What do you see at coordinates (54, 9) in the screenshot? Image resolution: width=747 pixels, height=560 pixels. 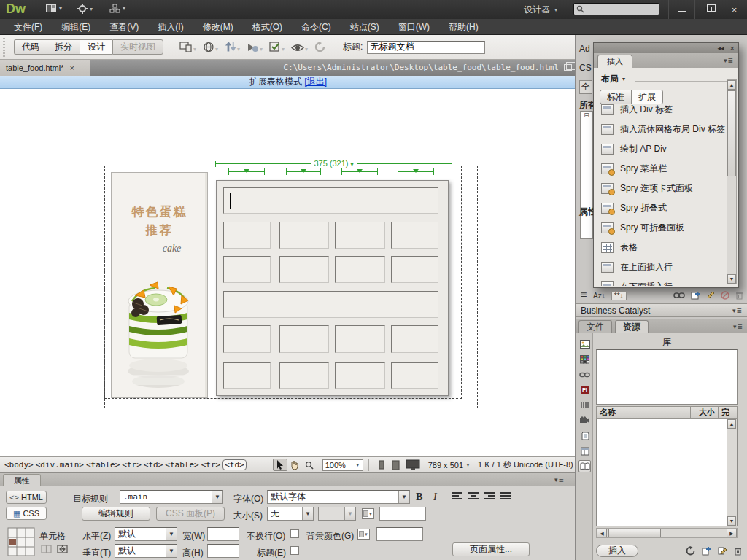 I see `layout-switcher-button: ▾` at bounding box center [54, 9].